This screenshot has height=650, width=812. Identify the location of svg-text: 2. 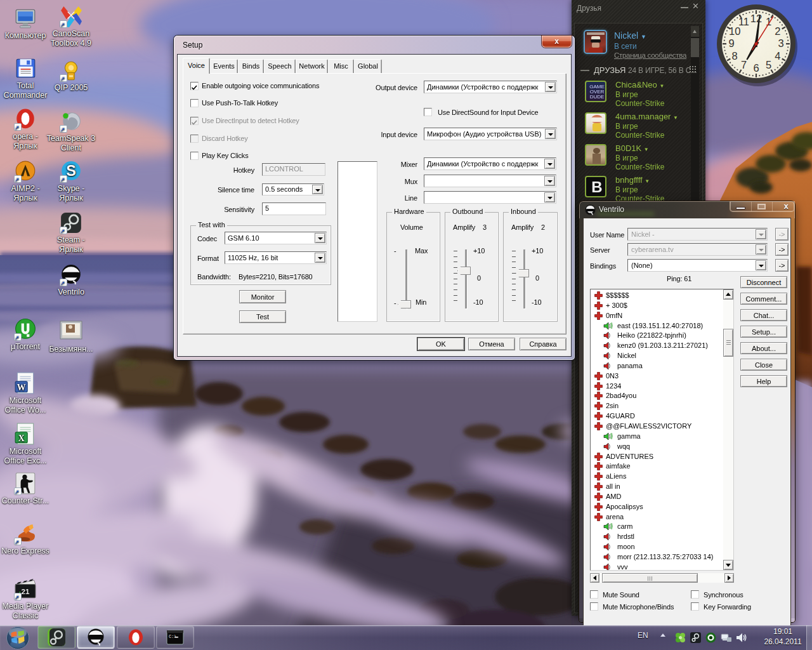
(778, 31).